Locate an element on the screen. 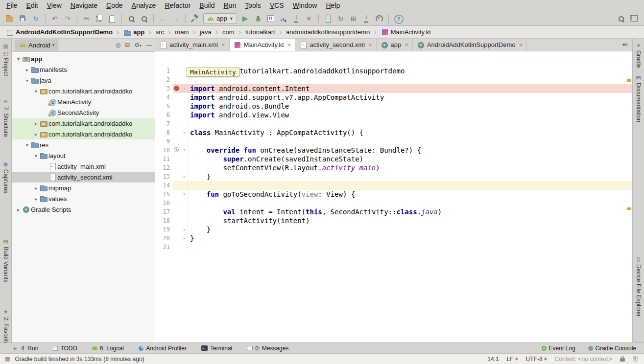 The image size is (644, 364). stop-icon: ■ is located at coordinates (309, 19).